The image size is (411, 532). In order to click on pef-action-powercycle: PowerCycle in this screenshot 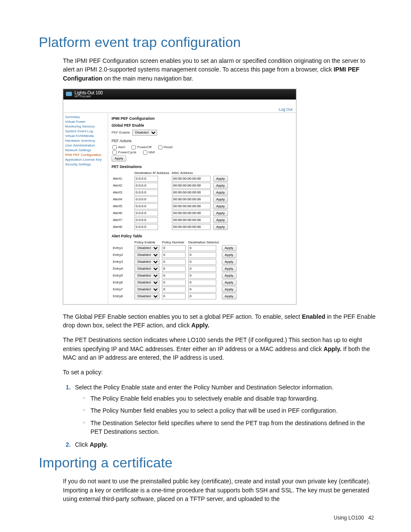, I will do `click(125, 152)`.